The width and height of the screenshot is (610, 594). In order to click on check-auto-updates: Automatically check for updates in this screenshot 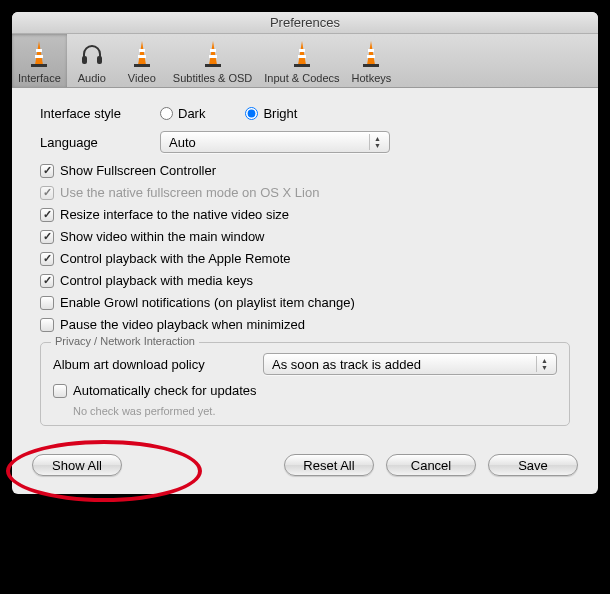, I will do `click(305, 390)`.